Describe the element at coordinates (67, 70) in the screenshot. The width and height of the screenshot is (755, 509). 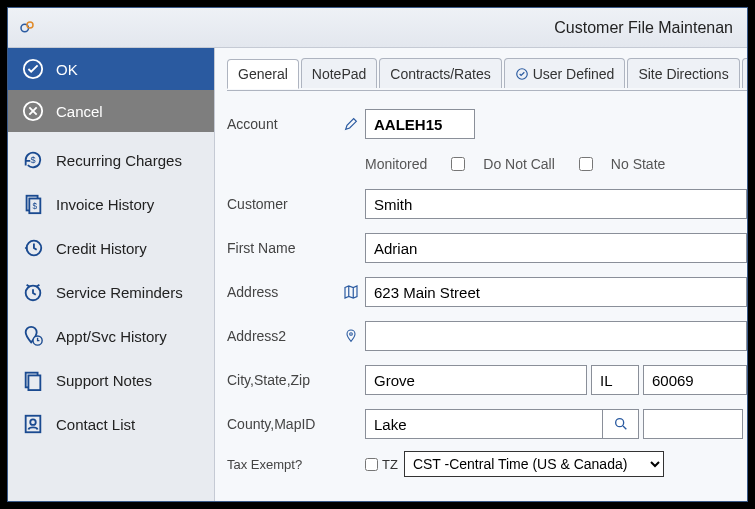
I see `ok-label: OK` at that location.